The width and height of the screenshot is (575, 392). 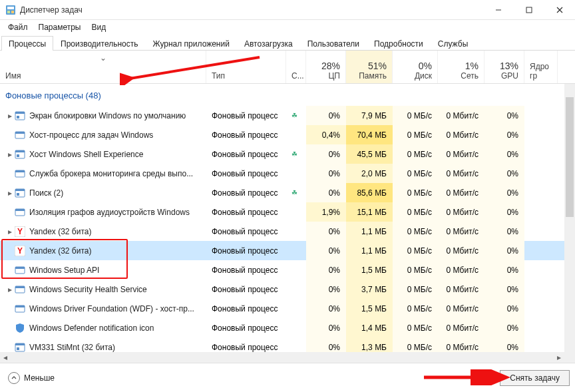 What do you see at coordinates (288, 43) in the screenshot?
I see `tabstrip: Процессы Производительность Журнал прило…` at bounding box center [288, 43].